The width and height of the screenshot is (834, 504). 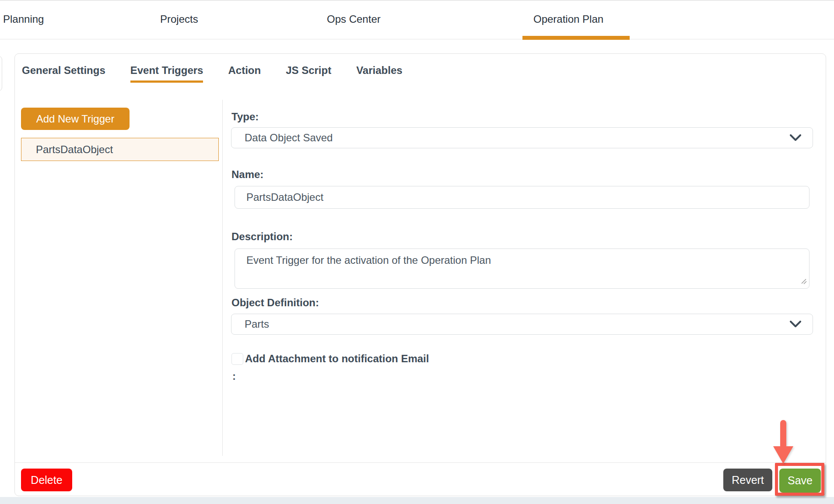 I want to click on tab-action: Action, so click(x=244, y=74).